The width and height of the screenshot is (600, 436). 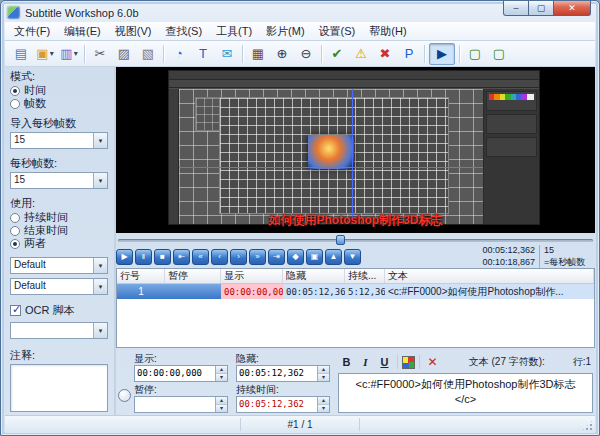 What do you see at coordinates (588, 426) in the screenshot?
I see `resize-grip` at bounding box center [588, 426].